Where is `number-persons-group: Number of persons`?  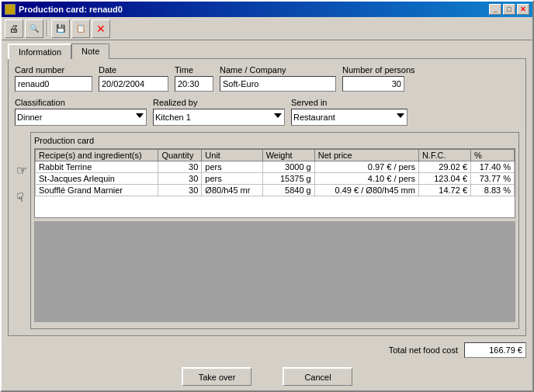 number-persons-group: Number of persons is located at coordinates (379, 78).